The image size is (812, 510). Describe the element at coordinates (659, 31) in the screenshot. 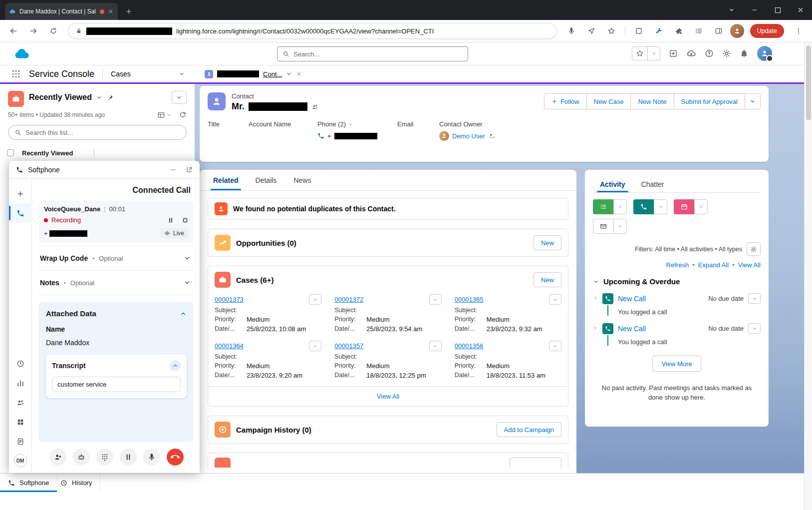

I see `extension-wrench-icon` at that location.